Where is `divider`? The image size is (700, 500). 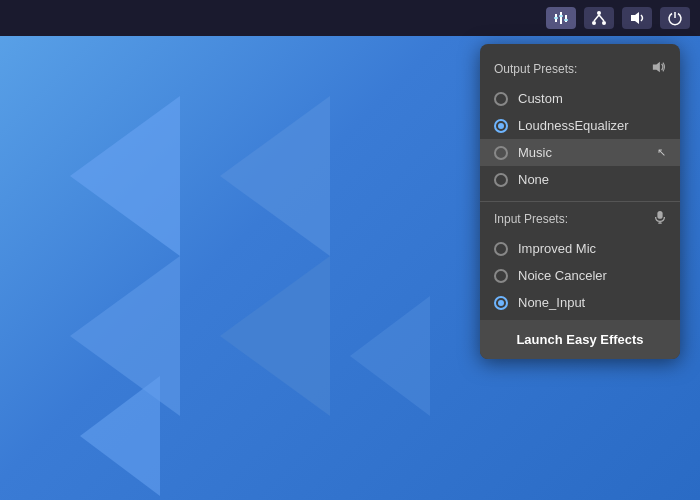 divider is located at coordinates (580, 202).